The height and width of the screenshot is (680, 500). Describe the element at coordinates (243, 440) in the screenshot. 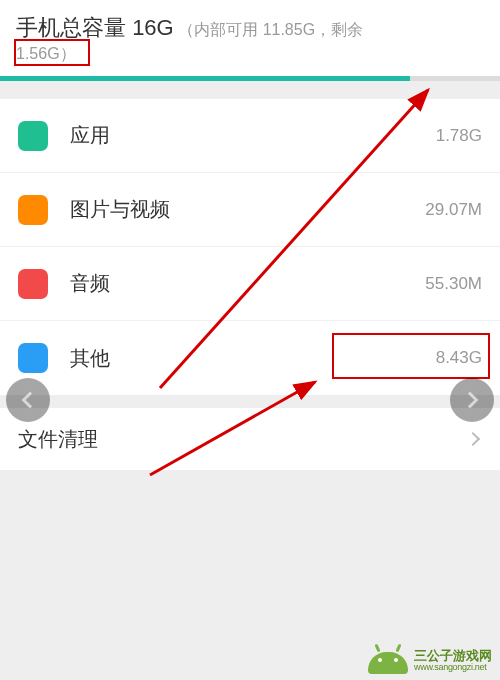

I see `file-cleanup-label: 文件清理` at that location.